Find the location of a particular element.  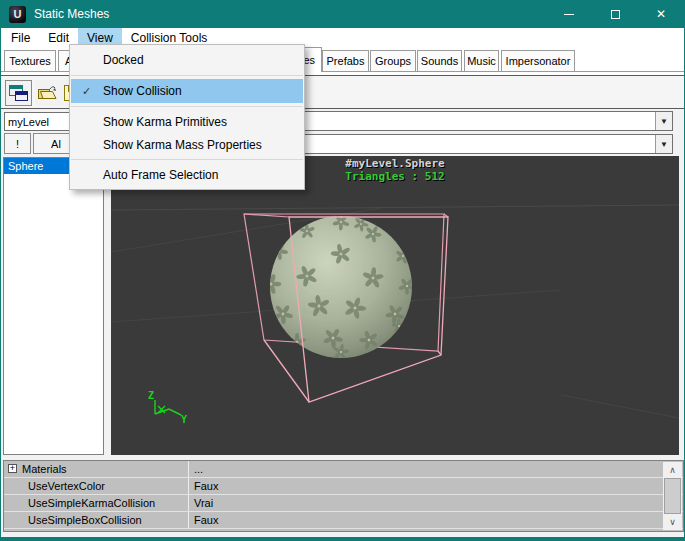

tab-groups: Groups is located at coordinates (393, 61).